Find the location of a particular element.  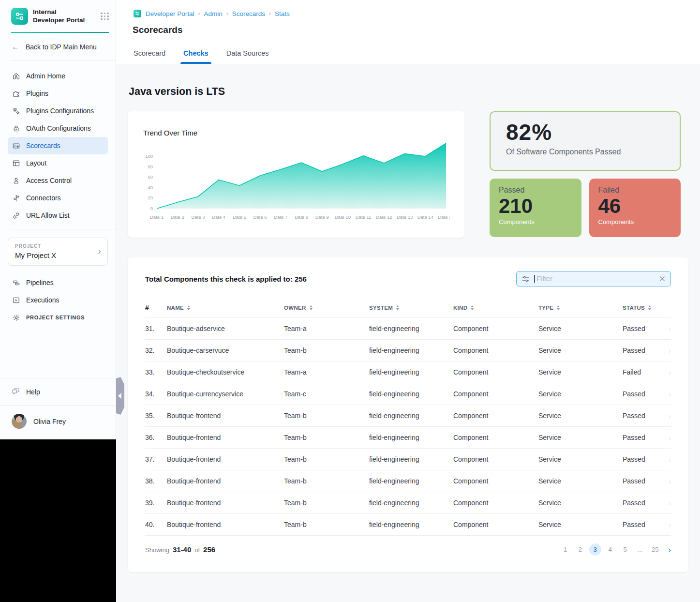

cell-type: Service is located at coordinates (581, 329).